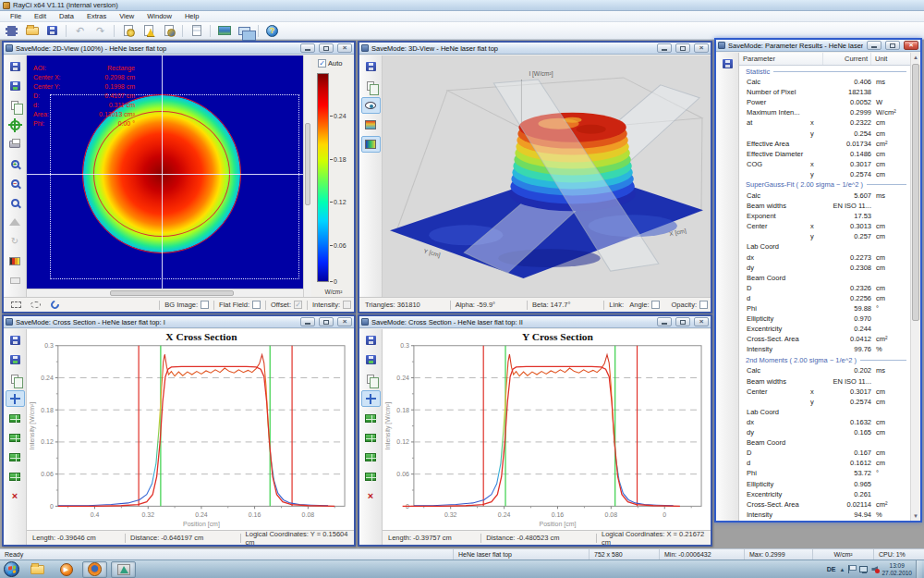 The height and width of the screenshot is (578, 924). What do you see at coordinates (824, 59) in the screenshot?
I see `parameter-table-header: Parameter Current Unit` at bounding box center [824, 59].